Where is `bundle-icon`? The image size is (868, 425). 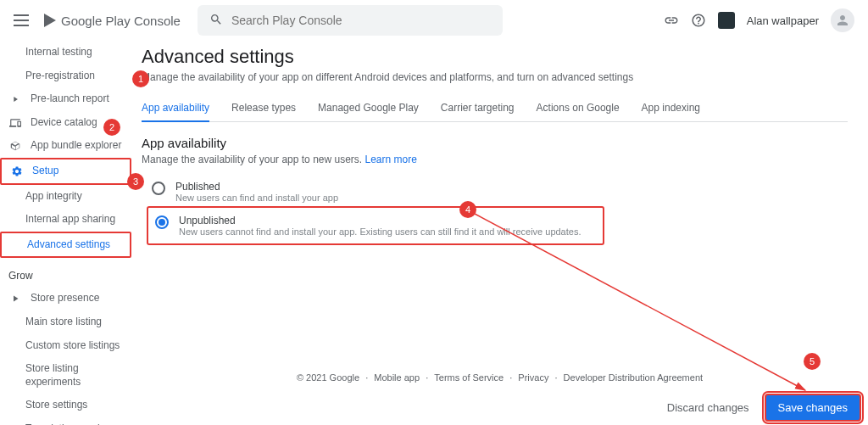 bundle-icon is located at coordinates (15, 146).